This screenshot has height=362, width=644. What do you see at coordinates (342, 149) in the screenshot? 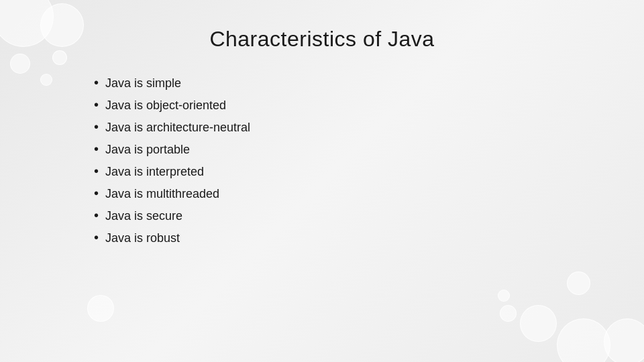
I see `bullet-item: Java is portable` at bounding box center [342, 149].